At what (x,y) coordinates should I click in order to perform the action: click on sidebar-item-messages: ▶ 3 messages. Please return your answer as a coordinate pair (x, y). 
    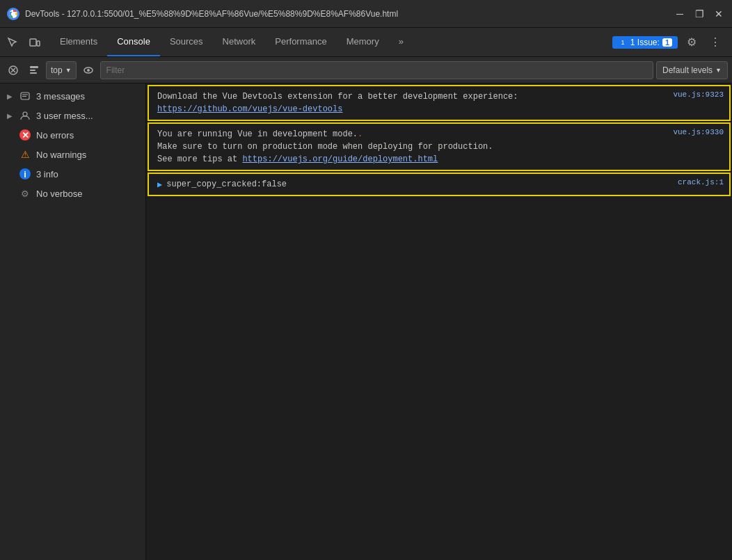
    Looking at the image, I should click on (72, 96).